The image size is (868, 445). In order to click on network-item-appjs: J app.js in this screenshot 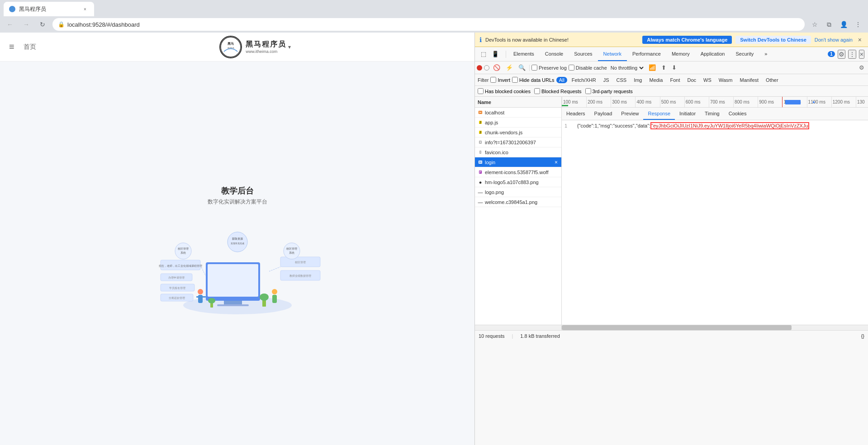, I will do `click(518, 123)`.